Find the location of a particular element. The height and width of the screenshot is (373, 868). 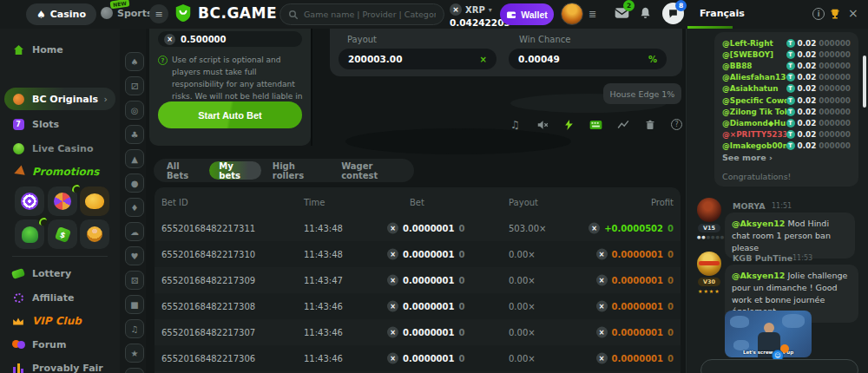

chat-username: KGB PuhTine is located at coordinates (762, 258).